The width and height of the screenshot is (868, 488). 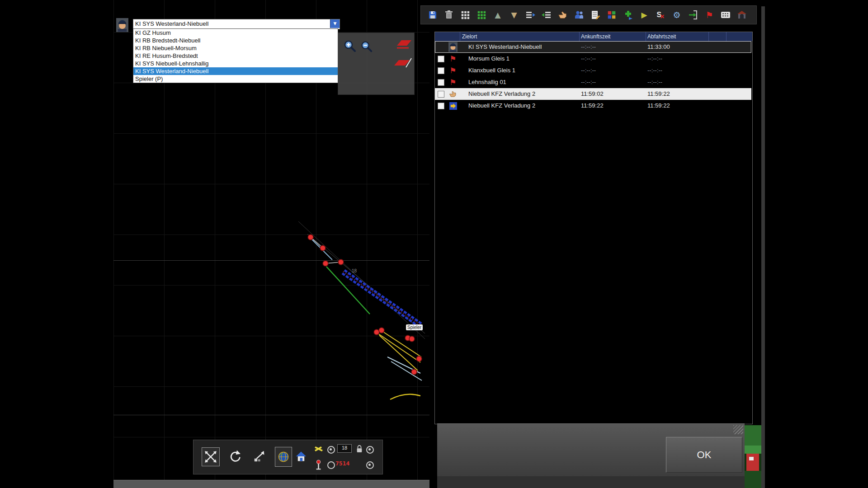 What do you see at coordinates (370, 450) in the screenshot?
I see `marker-toggle-icon` at bounding box center [370, 450].